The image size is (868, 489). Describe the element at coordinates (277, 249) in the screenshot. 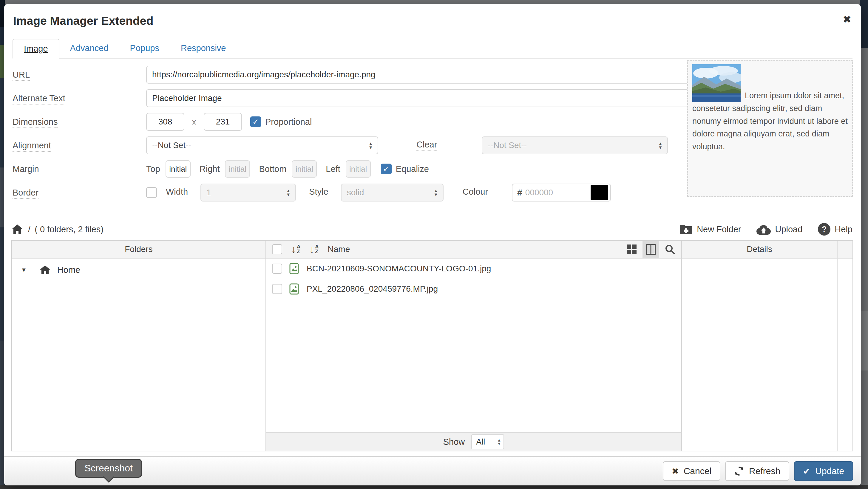

I see `select-all-checkbox` at that location.